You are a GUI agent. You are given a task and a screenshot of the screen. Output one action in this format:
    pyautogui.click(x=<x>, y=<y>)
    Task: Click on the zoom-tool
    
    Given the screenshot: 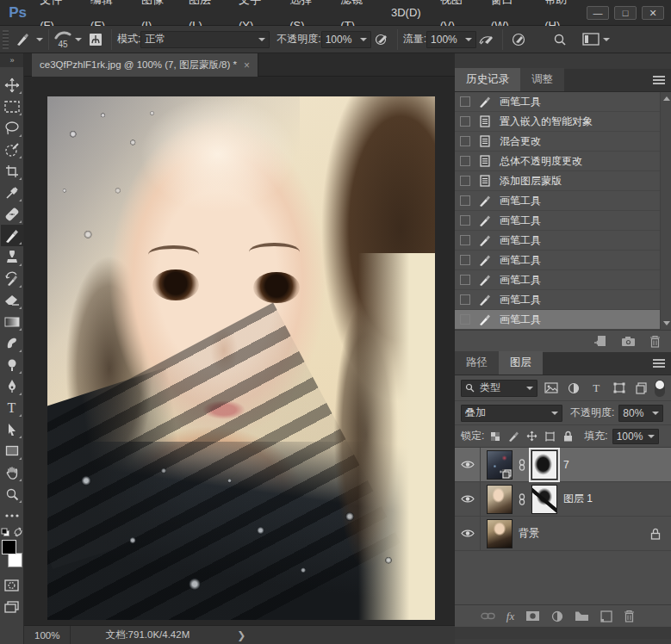 What is the action you would take?
    pyautogui.click(x=12, y=494)
    